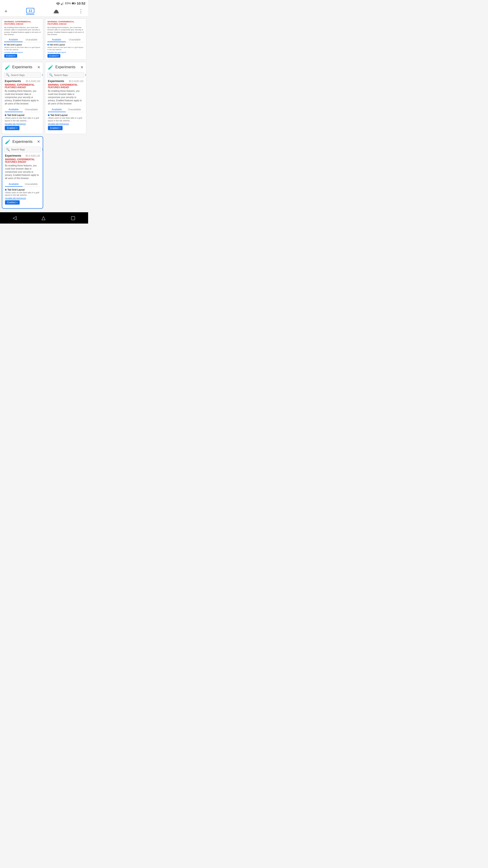  I want to click on exp-header-bottom: Experiments 85.0.4183.120, so click(23, 156).